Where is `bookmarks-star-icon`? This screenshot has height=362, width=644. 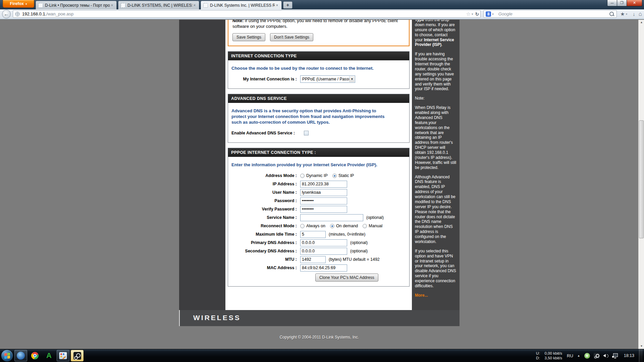
bookmarks-star-icon is located at coordinates (623, 14).